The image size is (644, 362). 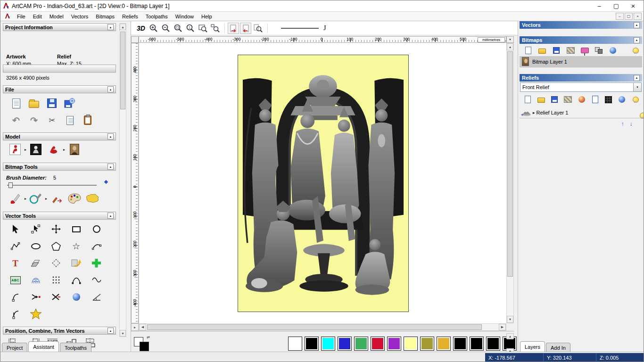 What do you see at coordinates (70, 103) in the screenshot?
I see `import-3d-model-icon` at bounding box center [70, 103].